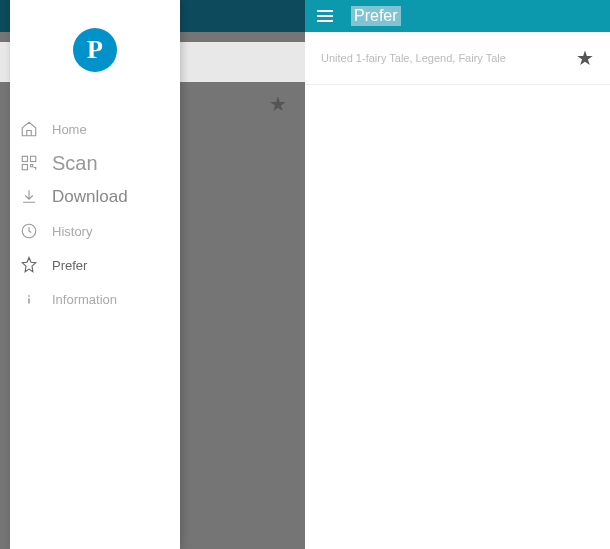  I want to click on sidebar-item-download: Download, so click(100, 197).